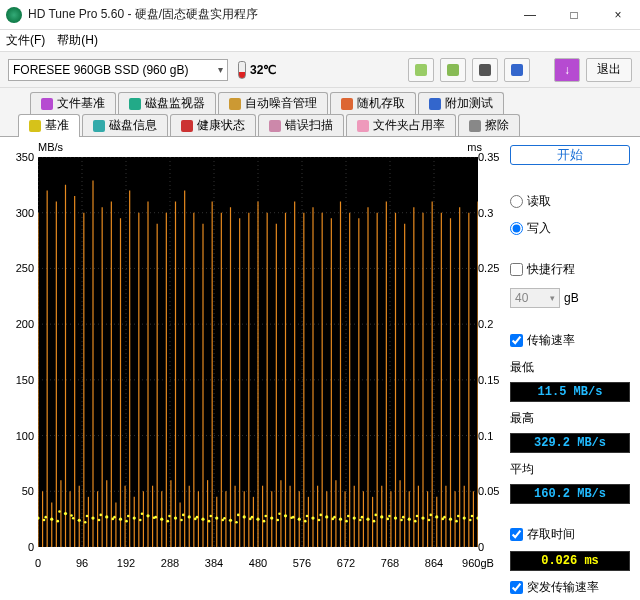 The height and width of the screenshot is (600, 640). Describe the element at coordinates (73, 103) in the screenshot. I see `tab-文件基准: 文件基准` at that location.